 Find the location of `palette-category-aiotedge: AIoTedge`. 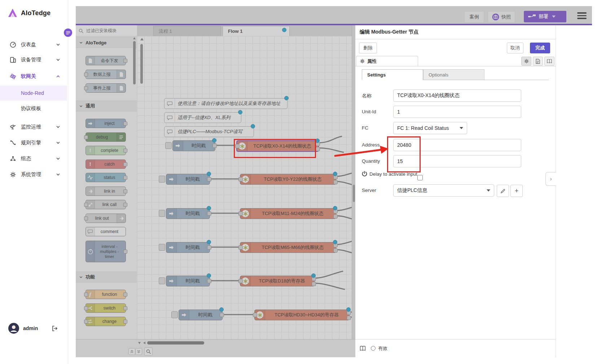

palette-category-aiotedge: AIoTedge is located at coordinates (106, 43).